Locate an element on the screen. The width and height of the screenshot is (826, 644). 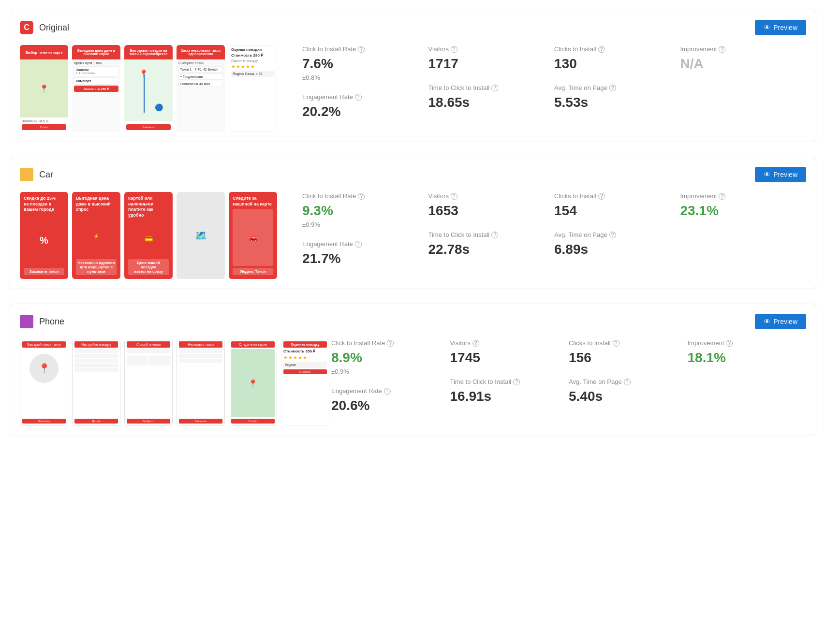
ss-label: Выгодная цена даже в высокий спрос is located at coordinates (96, 52).